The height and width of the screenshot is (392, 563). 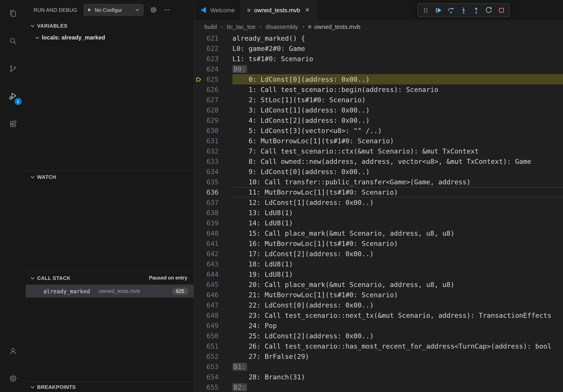 What do you see at coordinates (13, 69) in the screenshot?
I see `activity-item-source-control` at bounding box center [13, 69].